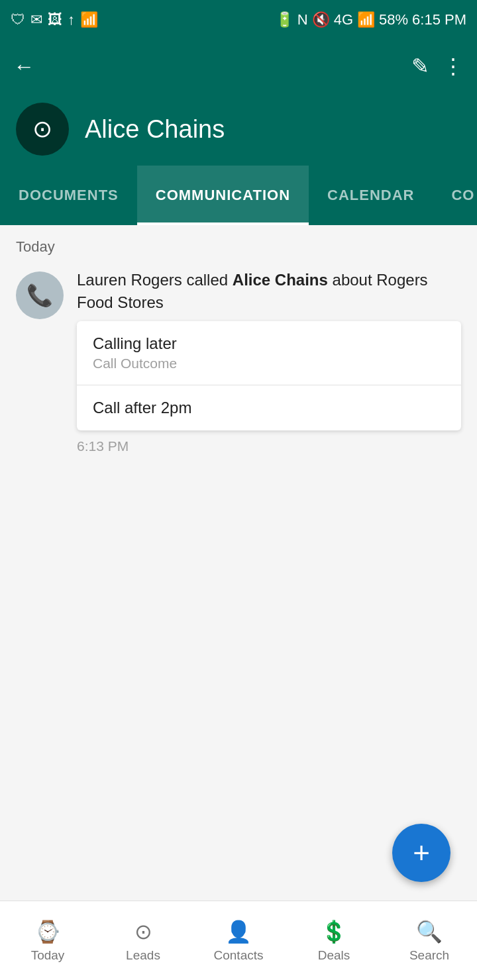 The image size is (477, 980). Describe the element at coordinates (269, 344) in the screenshot. I see `dropdown-item-title: Calling later` at that location.